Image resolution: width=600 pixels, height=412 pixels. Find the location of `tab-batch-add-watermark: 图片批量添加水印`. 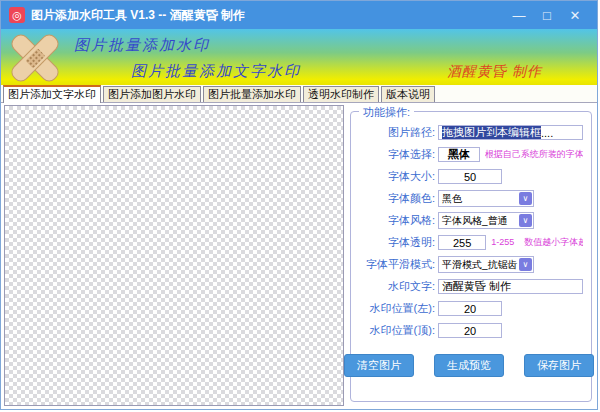

tab-batch-add-watermark: 图片批量添加水印 is located at coordinates (252, 94).